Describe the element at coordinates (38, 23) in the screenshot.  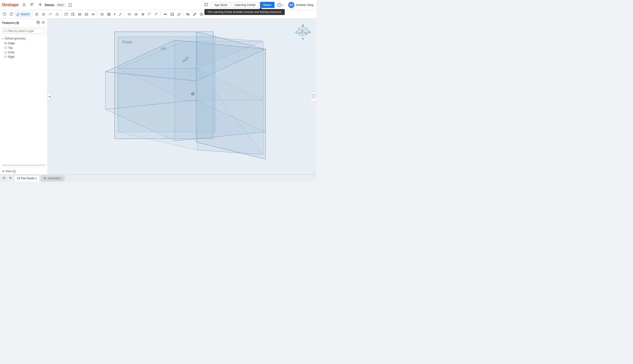
I see `sidebar-layout-button` at that location.